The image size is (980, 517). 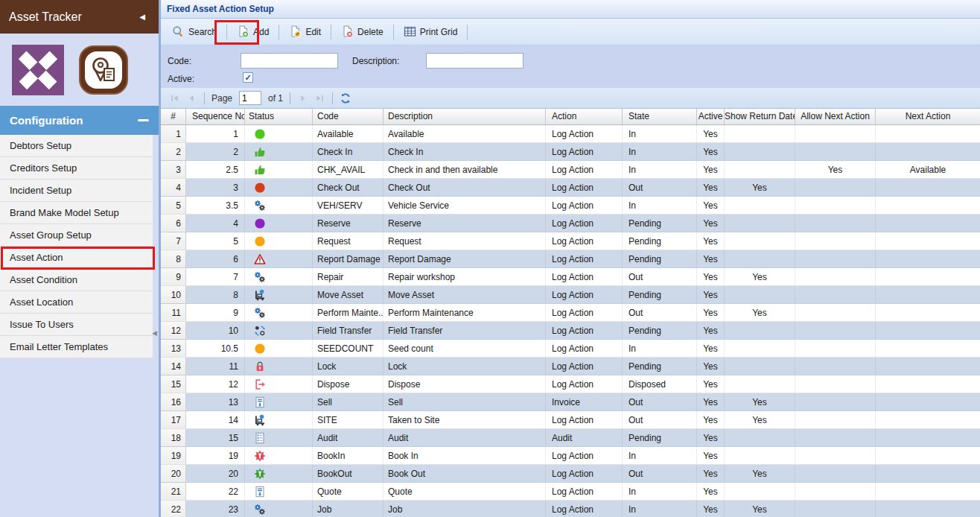 I want to click on cell-state: In, so click(x=660, y=492).